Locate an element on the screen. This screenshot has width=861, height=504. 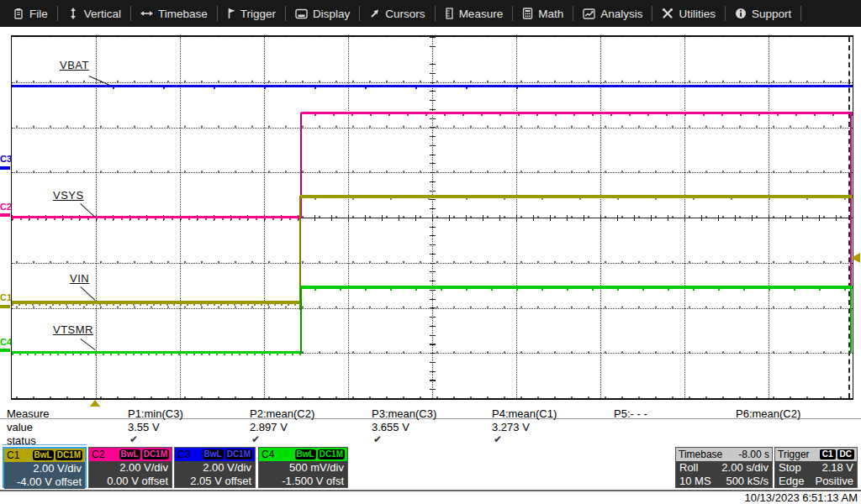
channel-c1-label: C1 is located at coordinates (13, 455).